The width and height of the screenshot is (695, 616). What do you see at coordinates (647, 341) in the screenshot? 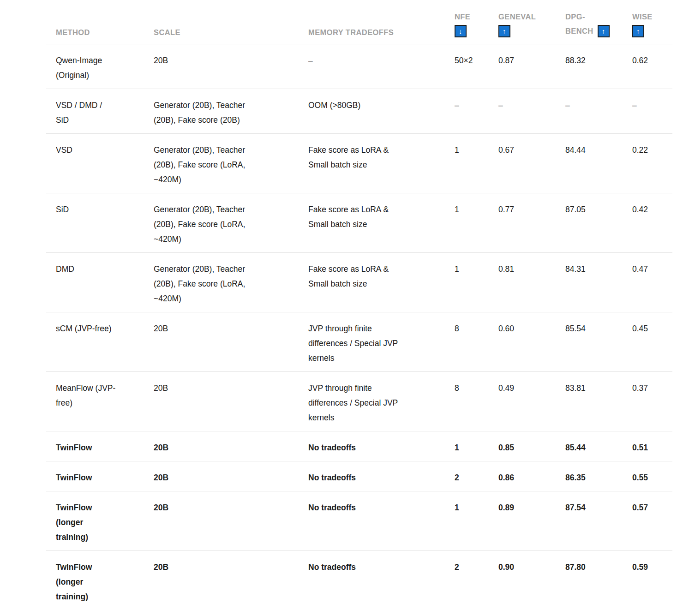
I see `wise-cell: 0.45` at bounding box center [647, 341].